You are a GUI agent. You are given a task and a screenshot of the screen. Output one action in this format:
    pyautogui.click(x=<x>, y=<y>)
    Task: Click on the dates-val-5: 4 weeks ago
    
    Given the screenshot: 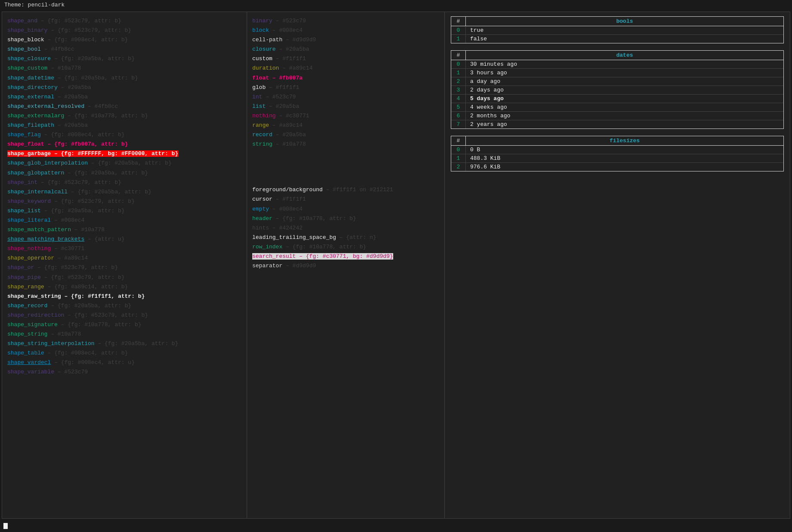 What is the action you would take?
    pyautogui.click(x=625, y=107)
    